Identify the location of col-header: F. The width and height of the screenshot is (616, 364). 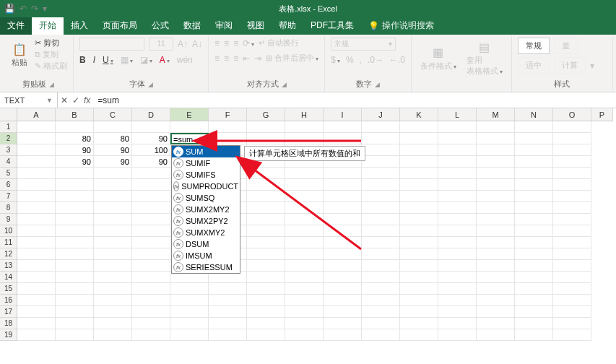
(228, 115).